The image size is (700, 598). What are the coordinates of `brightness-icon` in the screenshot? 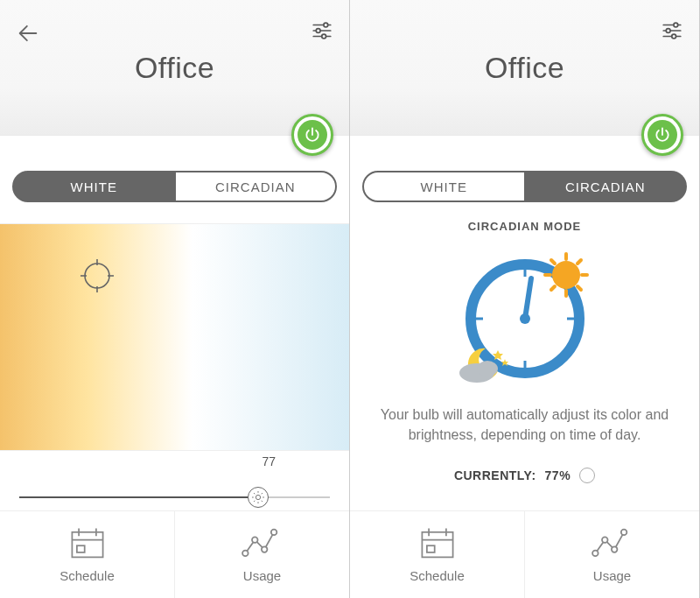 It's located at (258, 497).